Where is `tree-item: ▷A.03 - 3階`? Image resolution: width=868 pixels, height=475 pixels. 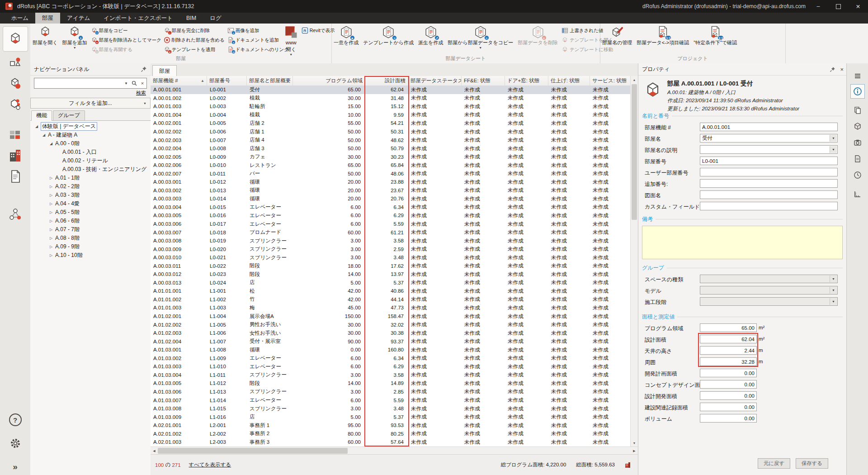 tree-item: ▷A.03 - 3階 is located at coordinates (90, 195).